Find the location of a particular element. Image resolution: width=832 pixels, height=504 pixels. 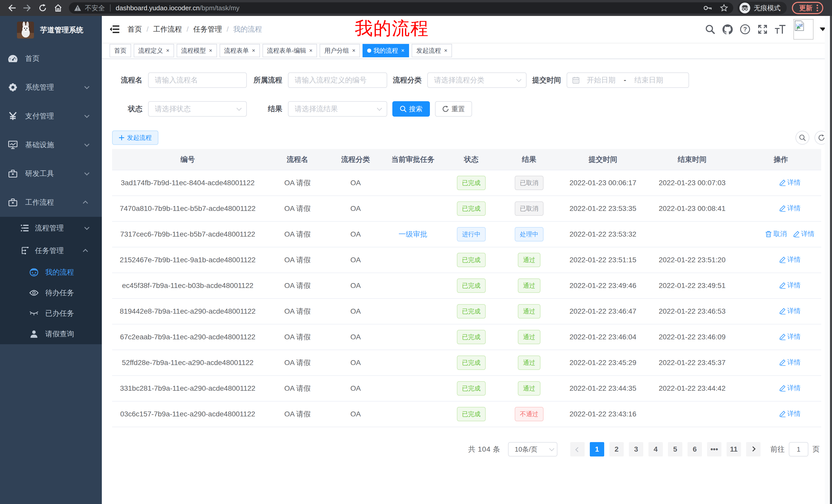

cell-submit-time: 2022-01-22 23:45:29 is located at coordinates (603, 363).